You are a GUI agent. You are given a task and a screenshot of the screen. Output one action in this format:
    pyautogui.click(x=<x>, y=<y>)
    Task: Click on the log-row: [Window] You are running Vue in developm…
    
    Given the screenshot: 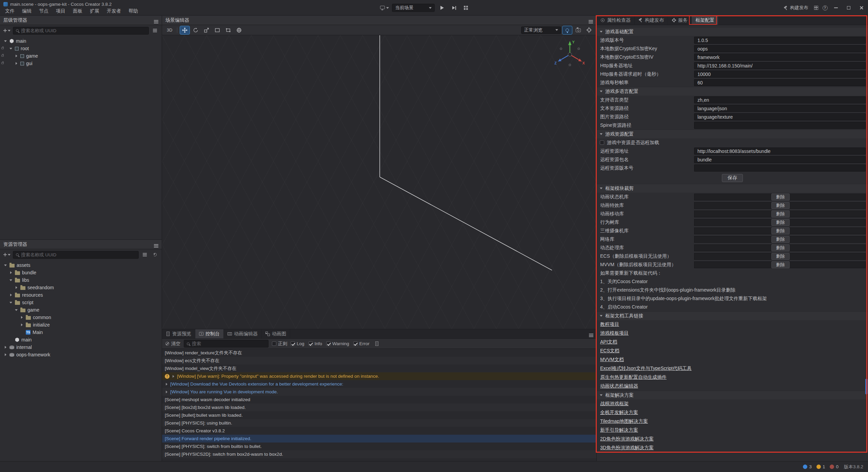 What is the action you would take?
    pyautogui.click(x=379, y=392)
    